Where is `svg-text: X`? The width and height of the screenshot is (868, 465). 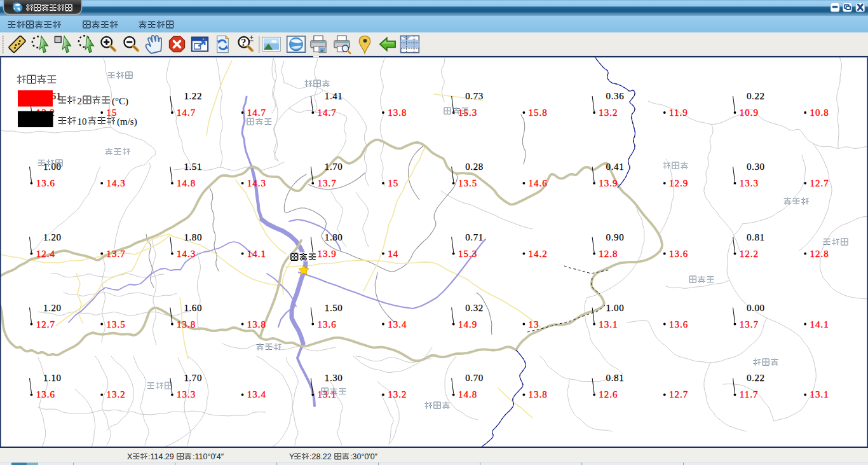 svg-text: X is located at coordinates (130, 457).